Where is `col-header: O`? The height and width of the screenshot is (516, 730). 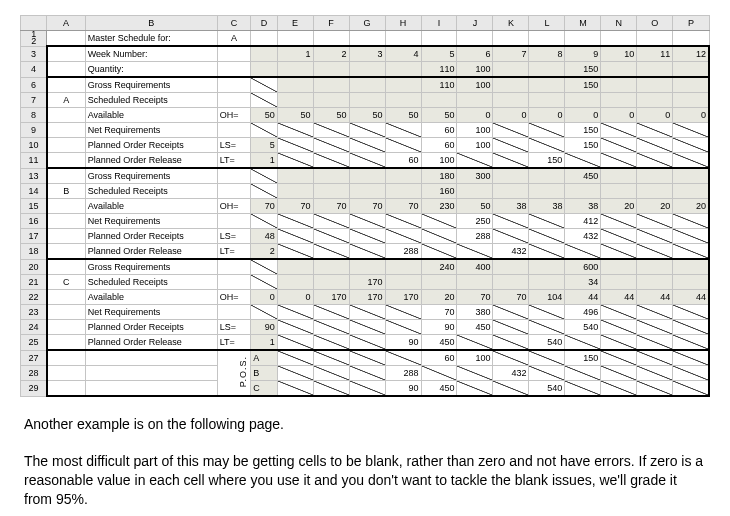
col-header: O is located at coordinates (655, 24).